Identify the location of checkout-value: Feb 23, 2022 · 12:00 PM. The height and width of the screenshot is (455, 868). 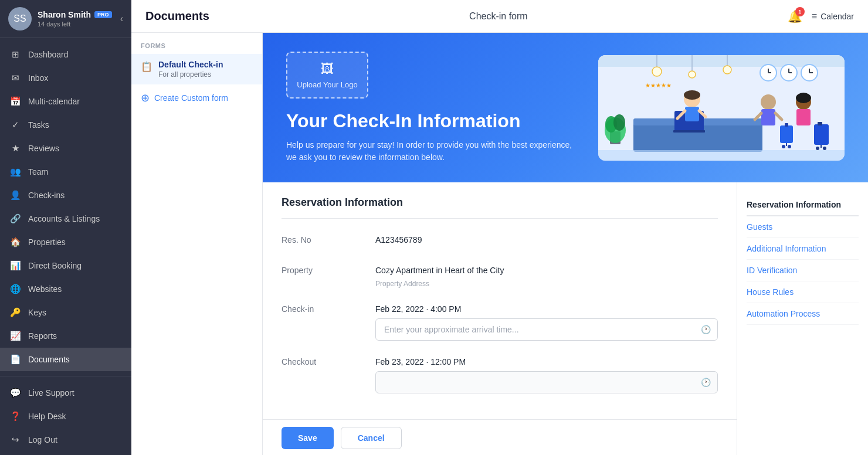
(547, 362).